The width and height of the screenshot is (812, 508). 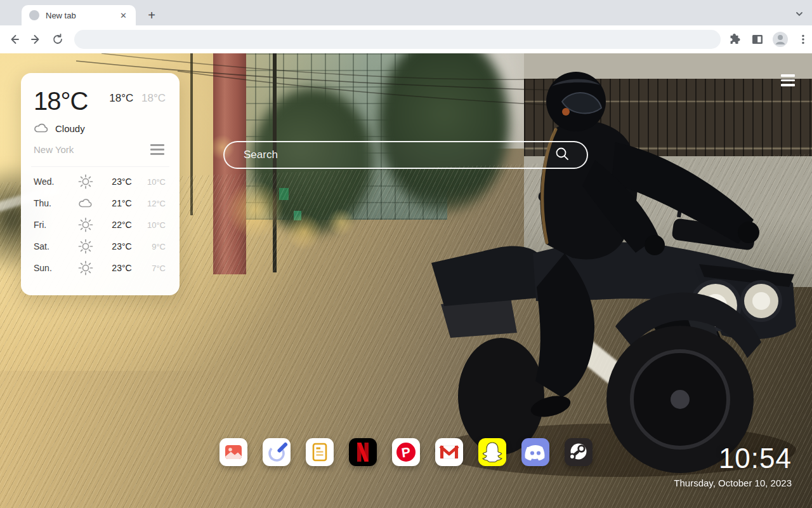 I want to click on forecast-day: Fri., so click(x=51, y=225).